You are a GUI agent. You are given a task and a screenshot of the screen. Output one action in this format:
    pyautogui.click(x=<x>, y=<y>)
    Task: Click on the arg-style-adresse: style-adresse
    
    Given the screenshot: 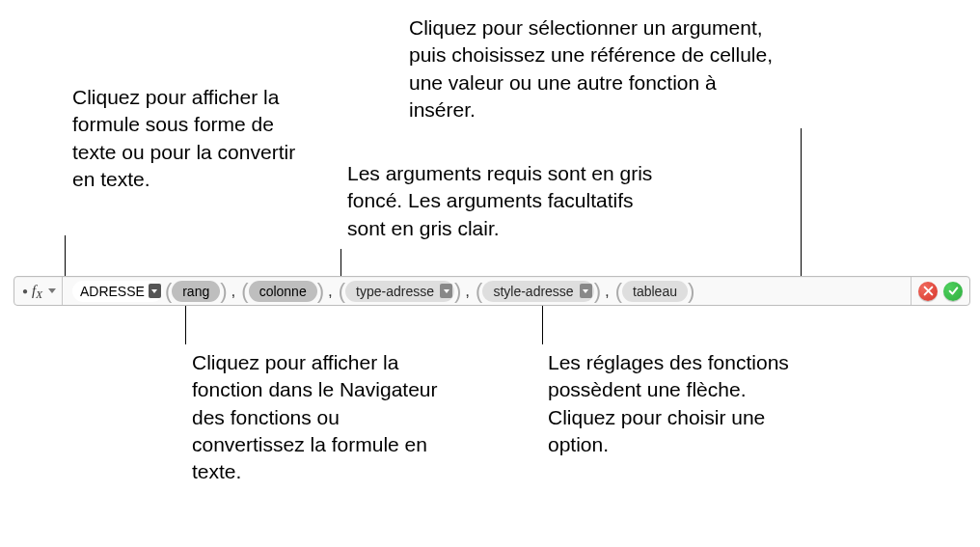 What is the action you would take?
    pyautogui.click(x=538, y=291)
    